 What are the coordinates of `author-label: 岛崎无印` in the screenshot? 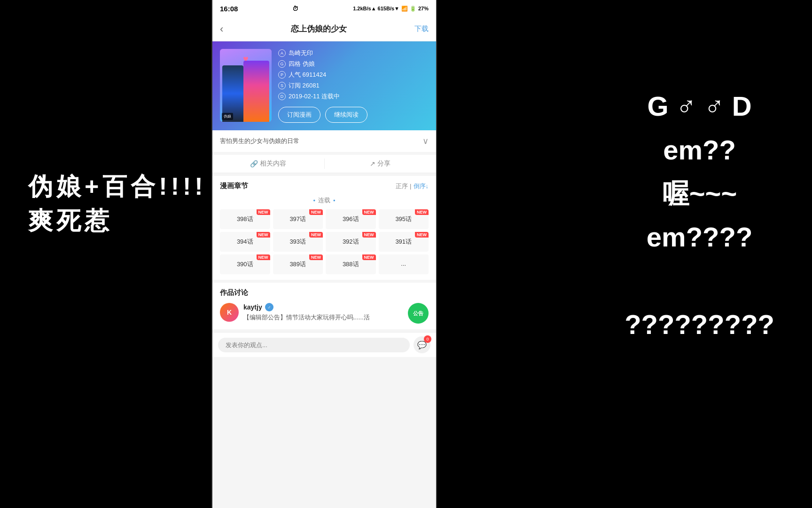 It's located at (301, 53).